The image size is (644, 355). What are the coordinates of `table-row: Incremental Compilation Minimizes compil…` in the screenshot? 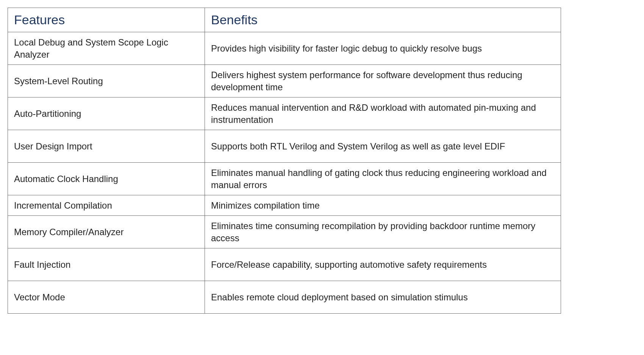 It's located at (284, 206).